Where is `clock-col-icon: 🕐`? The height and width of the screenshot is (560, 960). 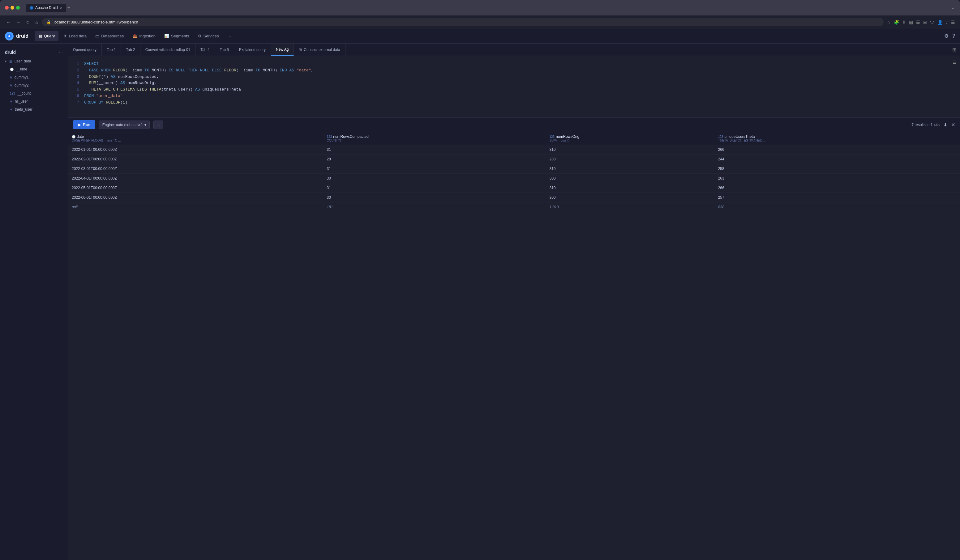
clock-col-icon: 🕐 is located at coordinates (74, 137).